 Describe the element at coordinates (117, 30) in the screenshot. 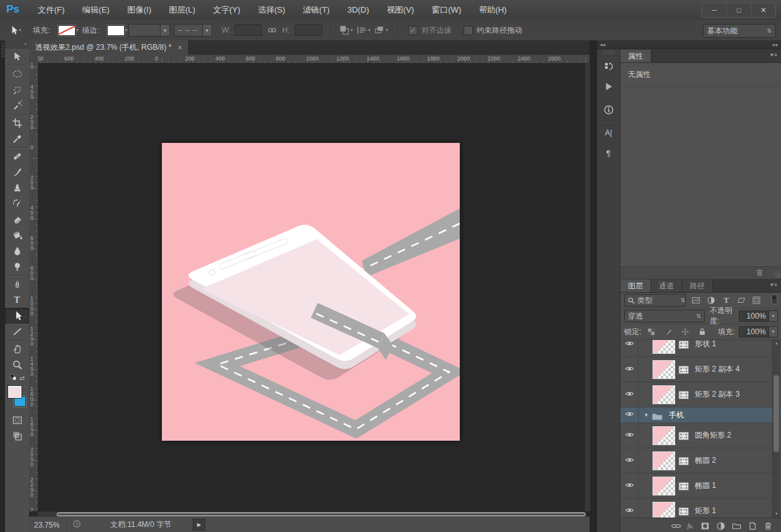

I see `stroke-swatch: ▾` at that location.